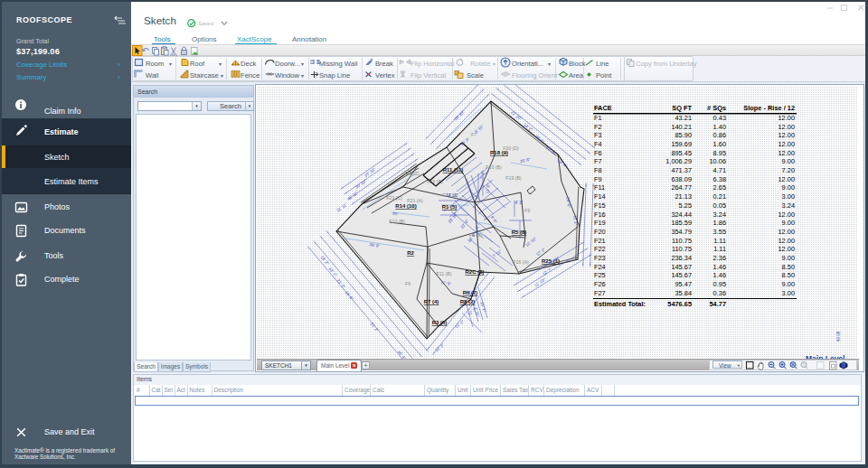 This screenshot has height=468, width=868. I want to click on svg-text: 0.36, so click(720, 293).